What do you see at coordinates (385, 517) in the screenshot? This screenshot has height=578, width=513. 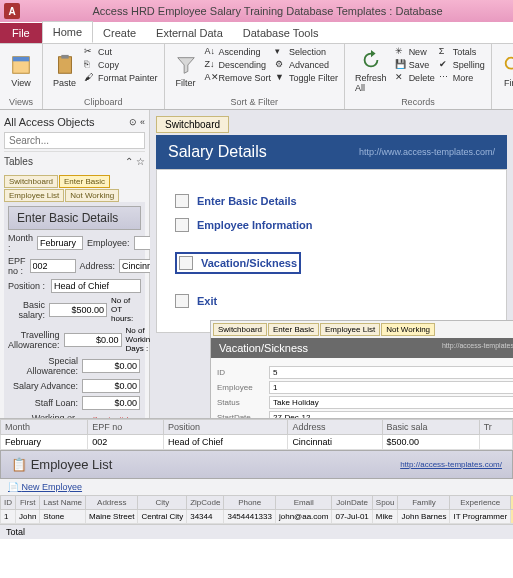 I see `cell: Mike` at bounding box center [385, 517].